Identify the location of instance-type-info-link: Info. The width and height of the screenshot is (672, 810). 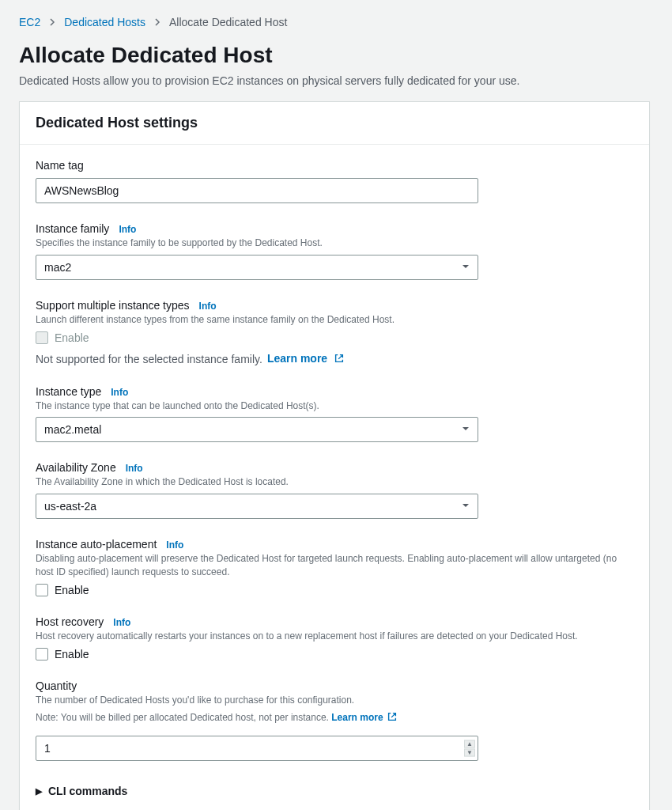
(119, 392).